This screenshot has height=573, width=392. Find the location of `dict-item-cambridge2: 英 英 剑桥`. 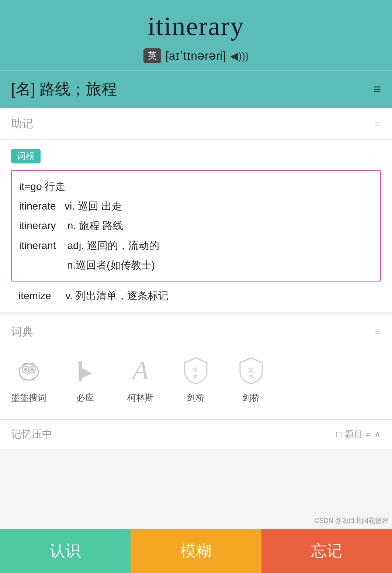

dict-item-cambridge2: 英 英 剑桥 is located at coordinates (251, 379).